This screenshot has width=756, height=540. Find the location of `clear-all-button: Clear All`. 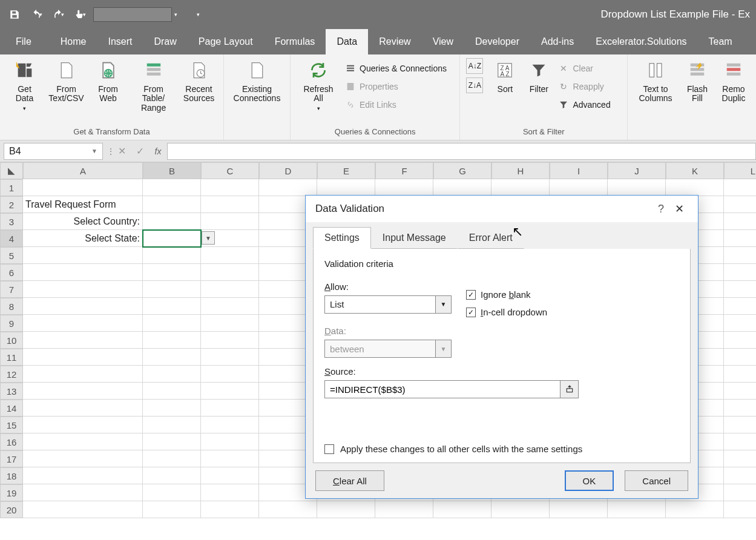

clear-all-button: Clear All is located at coordinates (350, 481).